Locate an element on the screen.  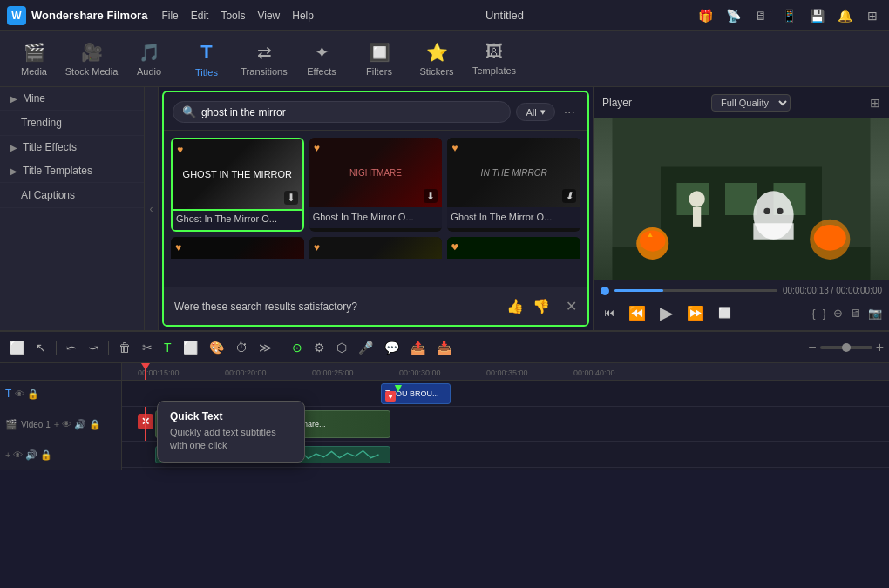
menu-bar: W Wondershare Filmora File Edit Tools Vi… is located at coordinates (444, 16).